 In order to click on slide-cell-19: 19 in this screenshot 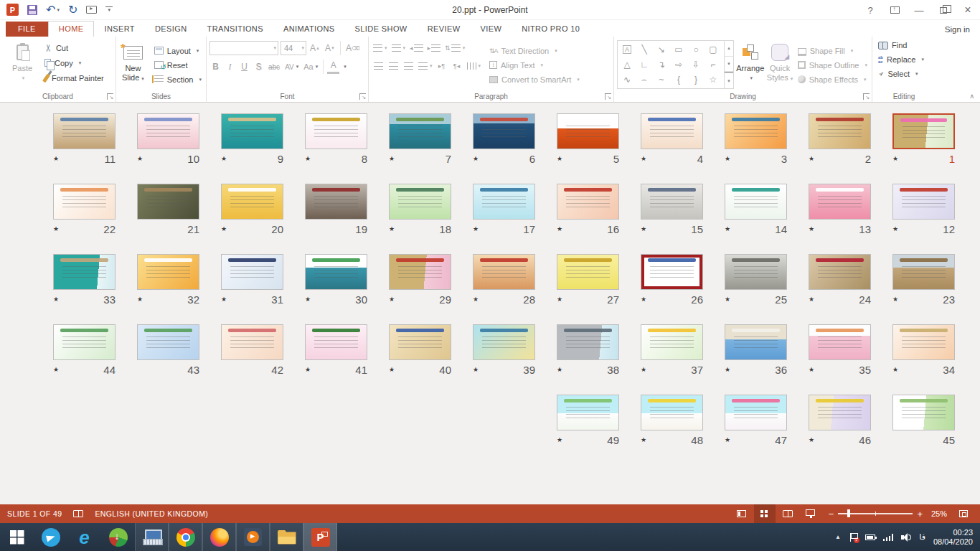, I will do `click(336, 212)`.